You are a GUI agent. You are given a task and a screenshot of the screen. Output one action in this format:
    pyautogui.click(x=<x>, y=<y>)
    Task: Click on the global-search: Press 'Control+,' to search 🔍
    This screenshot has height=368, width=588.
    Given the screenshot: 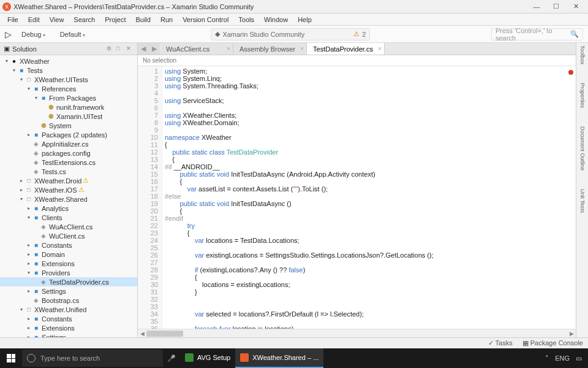 What is the action you would take?
    pyautogui.click(x=537, y=34)
    